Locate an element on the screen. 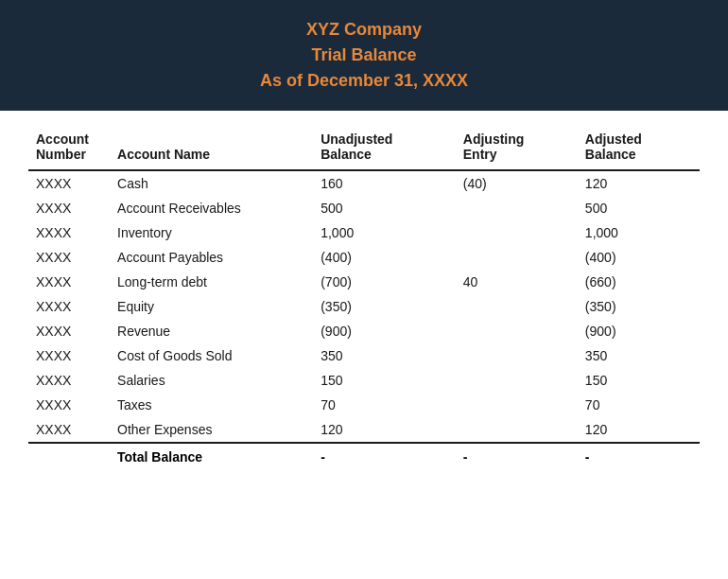 The width and height of the screenshot is (728, 579). table-row: XXXXCost of Goods Sold350350 is located at coordinates (364, 356).